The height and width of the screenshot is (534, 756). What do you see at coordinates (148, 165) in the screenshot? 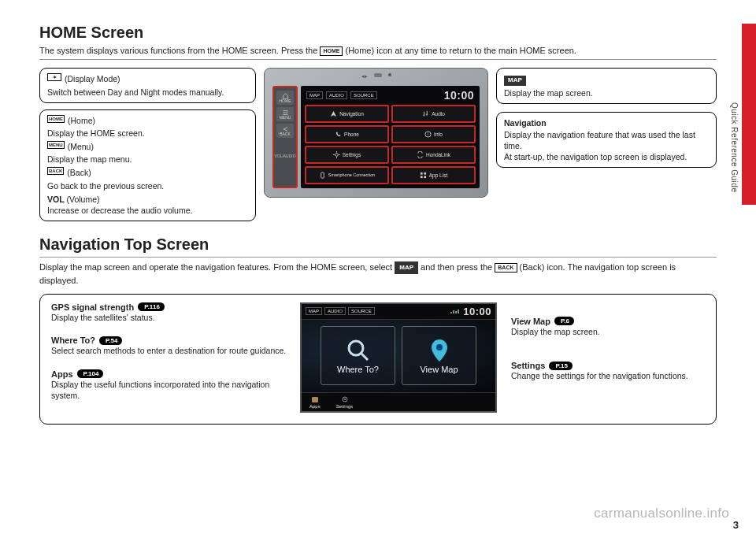
I see `callout-side-buttons: HOME (Home) Display the HOME screen. MEN…` at bounding box center [148, 165].